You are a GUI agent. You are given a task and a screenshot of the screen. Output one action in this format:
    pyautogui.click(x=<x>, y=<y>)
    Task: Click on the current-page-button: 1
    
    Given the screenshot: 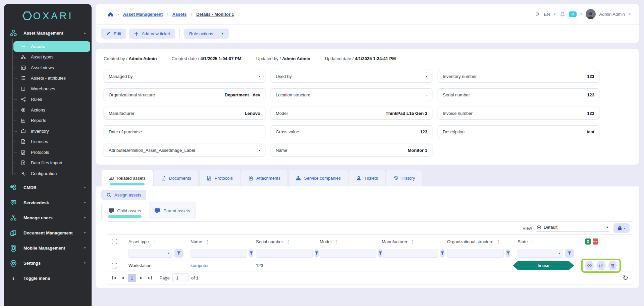 What is the action you would take?
    pyautogui.click(x=132, y=278)
    